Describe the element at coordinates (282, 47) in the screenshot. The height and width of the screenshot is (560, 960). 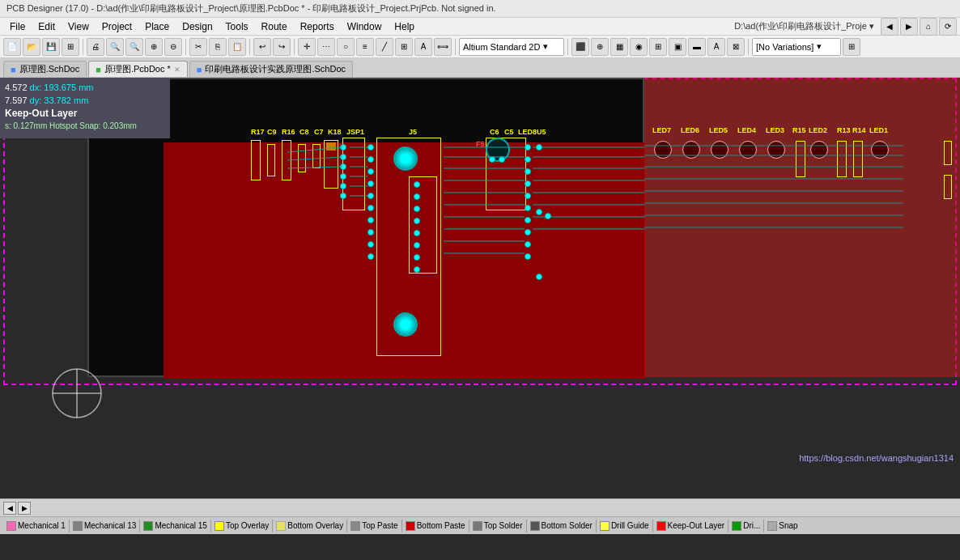
I see `redo-btn: ↪` at that location.